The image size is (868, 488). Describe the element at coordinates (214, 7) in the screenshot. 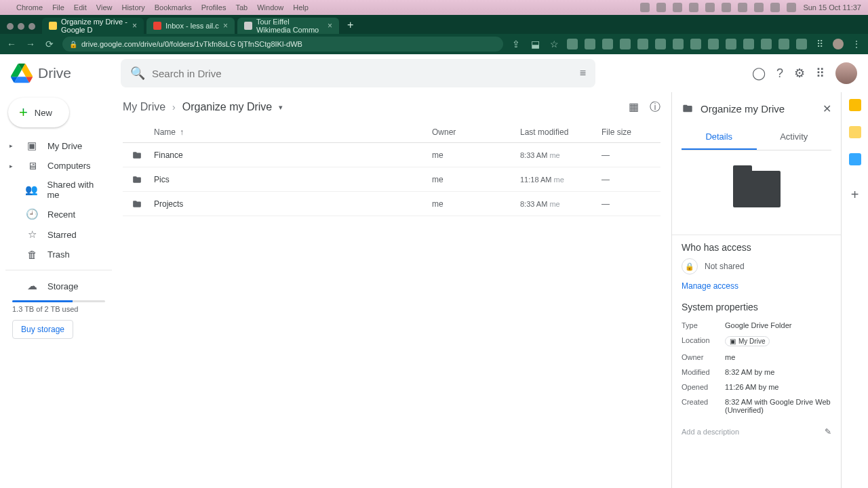

I see `menu-profiles: Profiles` at that location.